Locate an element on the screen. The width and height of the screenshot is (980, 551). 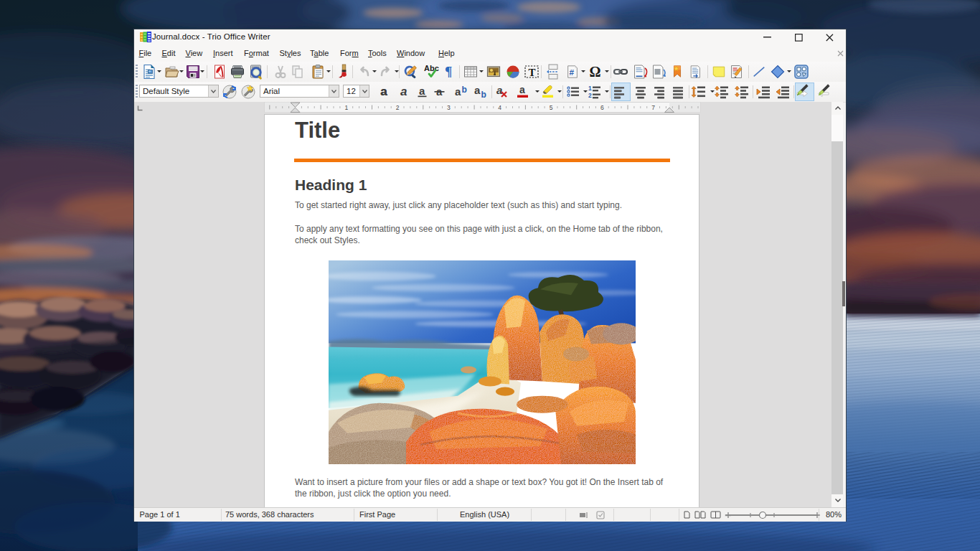
svg-text: 3 is located at coordinates (449, 108).